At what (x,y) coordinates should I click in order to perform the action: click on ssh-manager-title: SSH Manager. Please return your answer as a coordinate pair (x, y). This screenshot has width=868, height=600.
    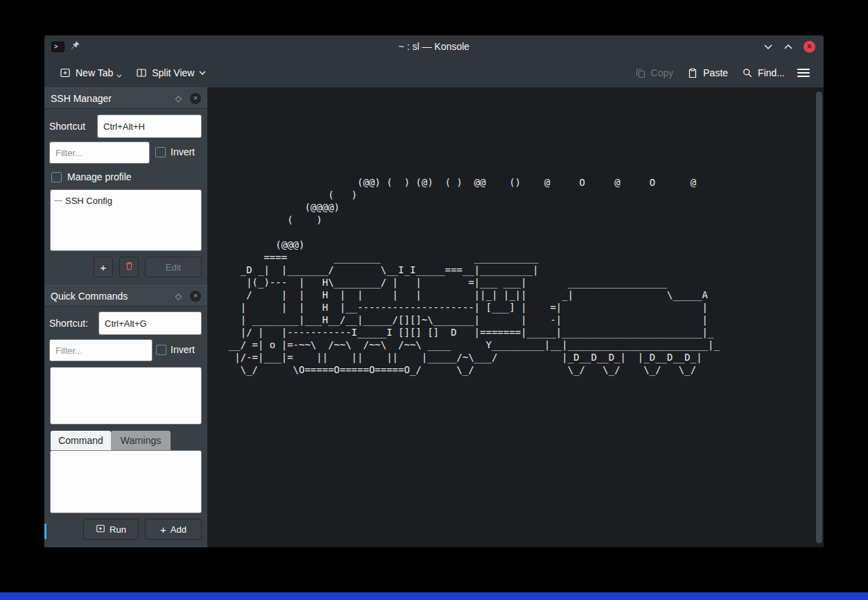
    Looking at the image, I should click on (113, 98).